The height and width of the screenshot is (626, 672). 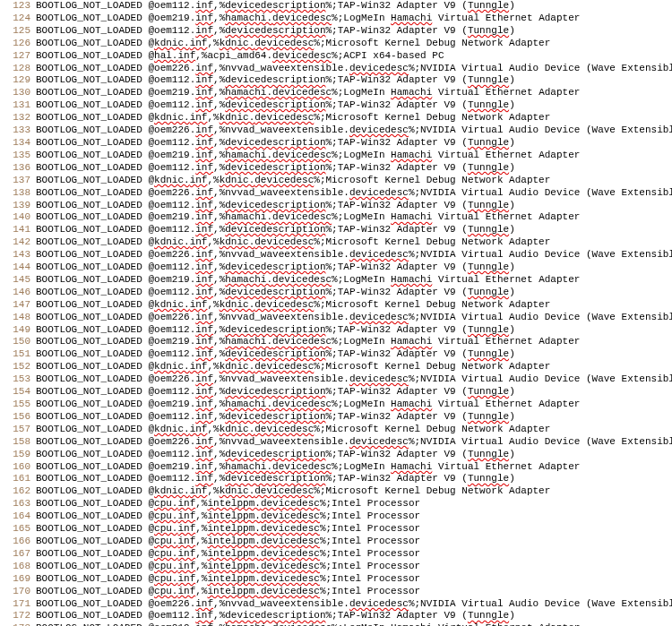 I want to click on line-number: 148, so click(x=18, y=318).